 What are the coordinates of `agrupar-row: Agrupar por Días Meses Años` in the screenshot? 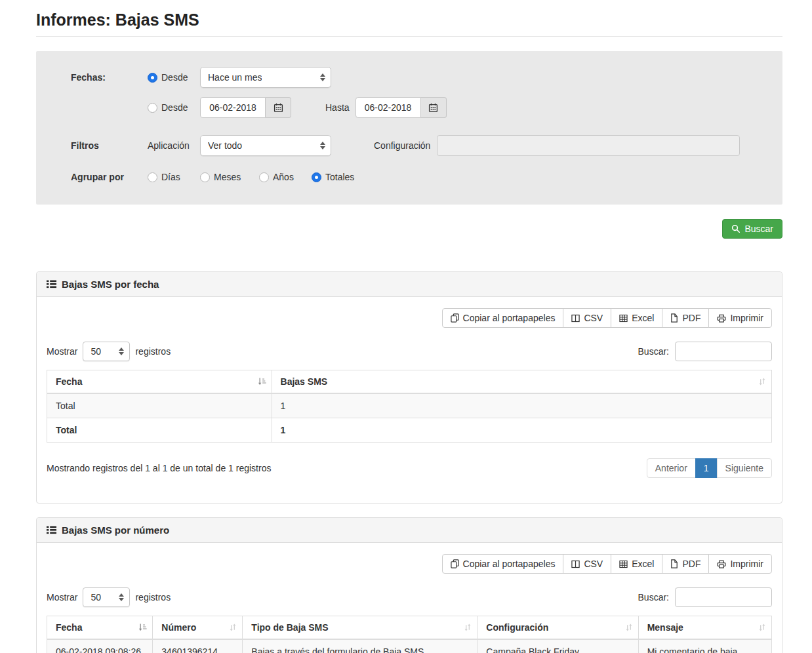 It's located at (409, 177).